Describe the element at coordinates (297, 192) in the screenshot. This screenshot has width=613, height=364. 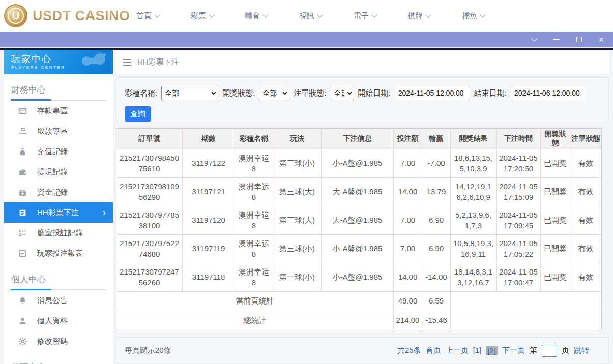
I see `cell-play: 第三球(大)` at that location.